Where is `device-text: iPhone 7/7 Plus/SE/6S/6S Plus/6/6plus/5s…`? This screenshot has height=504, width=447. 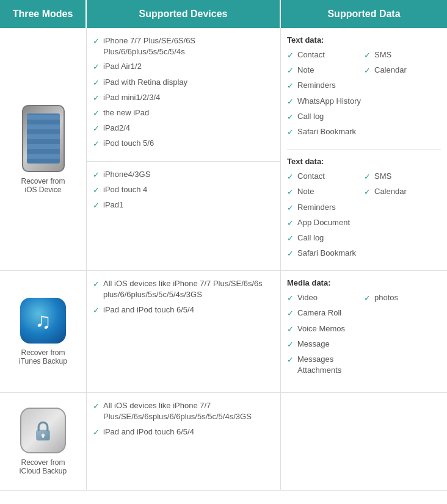
device-text: iPhone 7/7 Plus/SE/6S/6S Plus/6/6plus/5s… is located at coordinates (189, 46).